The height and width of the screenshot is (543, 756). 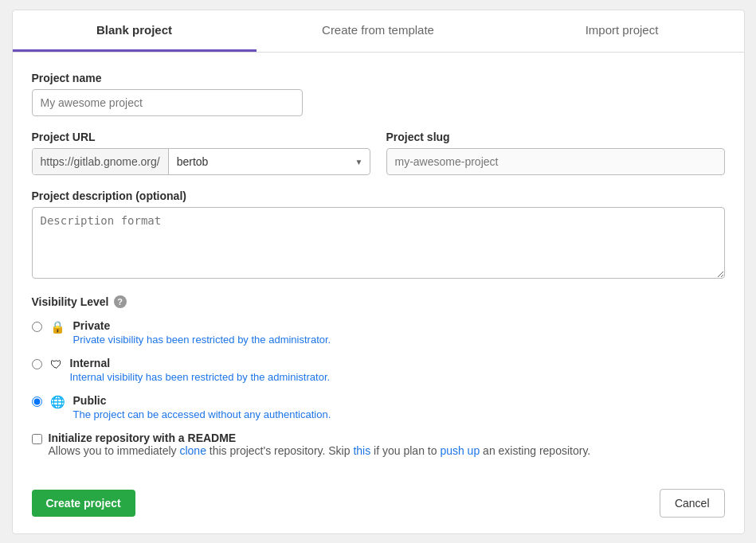 I want to click on visibility-internal-radio, so click(x=37, y=365).